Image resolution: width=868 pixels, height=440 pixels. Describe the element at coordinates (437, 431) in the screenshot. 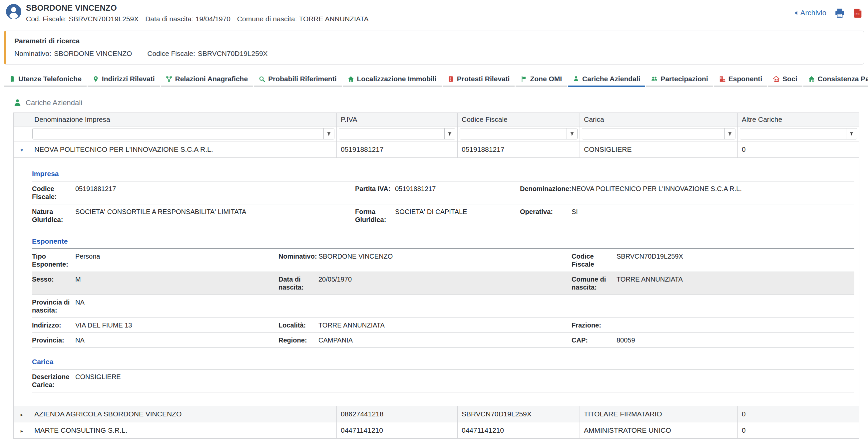

I see `table-row: ▸ MARTE CONSULTING S.R.L. 04471141210 04…` at that location.